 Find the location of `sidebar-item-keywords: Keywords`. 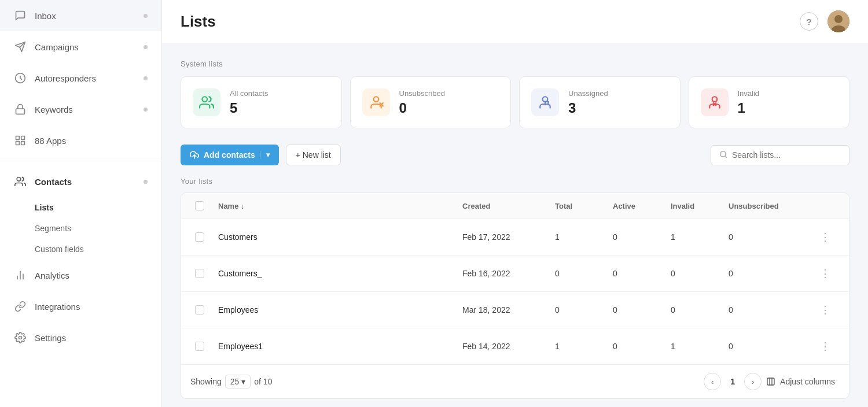

sidebar-item-keywords: Keywords is located at coordinates (81, 109).